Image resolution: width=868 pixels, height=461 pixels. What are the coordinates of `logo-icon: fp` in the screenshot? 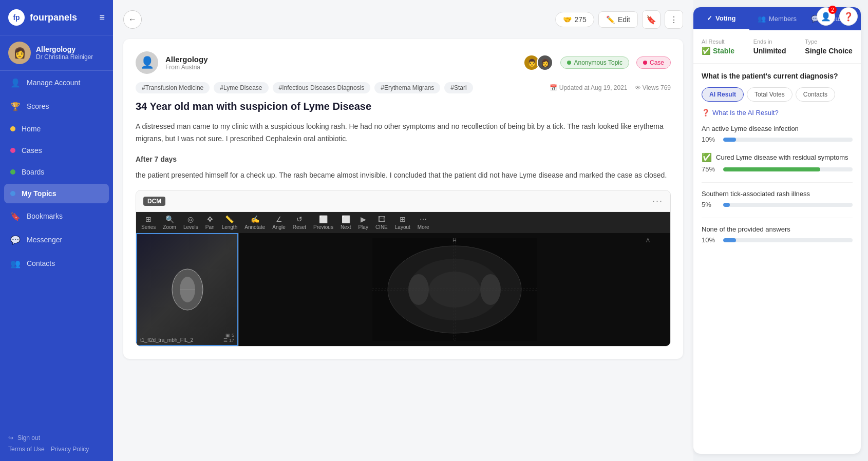 It's located at (16, 17).